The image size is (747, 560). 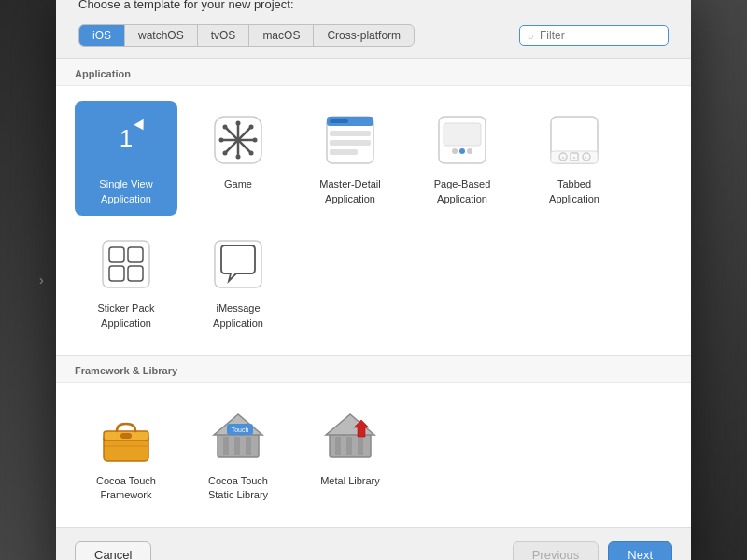 I want to click on sticker-pack-icon, so click(x=126, y=264).